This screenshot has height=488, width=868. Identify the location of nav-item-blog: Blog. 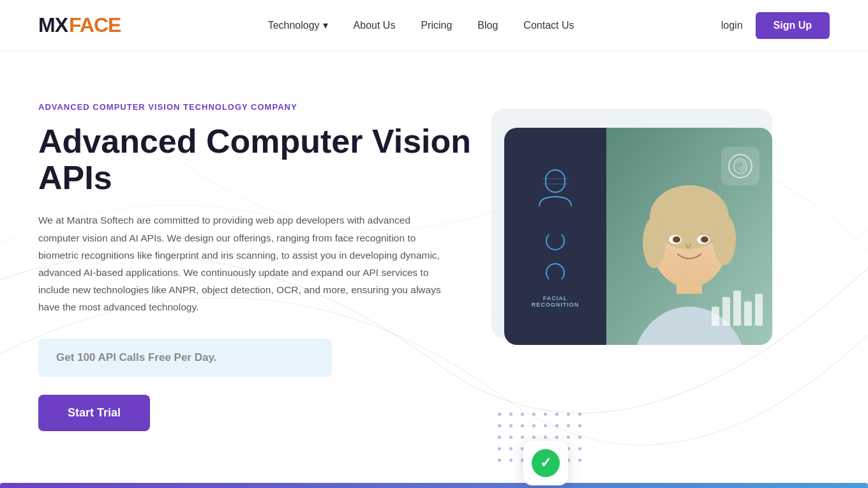
(488, 26).